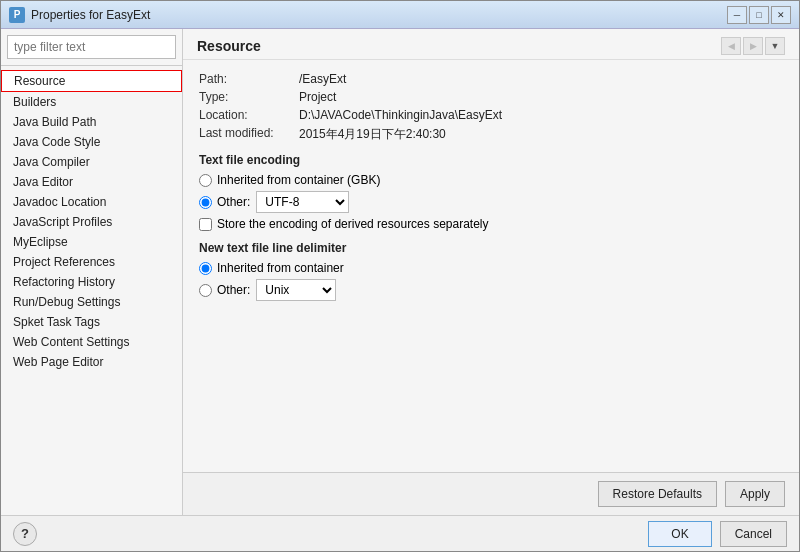 Image resolution: width=800 pixels, height=552 pixels. What do you see at coordinates (781, 15) in the screenshot?
I see `close-button: ✕` at bounding box center [781, 15].